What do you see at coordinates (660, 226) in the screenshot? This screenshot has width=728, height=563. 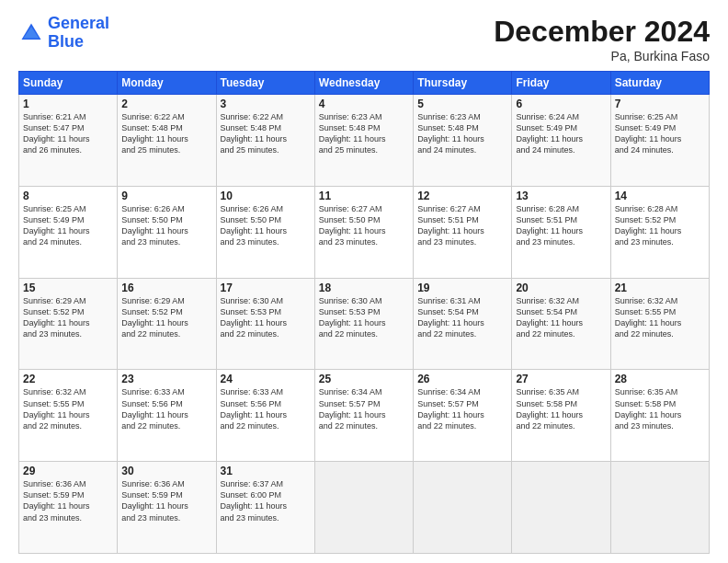 I see `cell-content: Sunrise: 6:28 AMSunset: 5:52 PMDaylight:…` at bounding box center [660, 226].